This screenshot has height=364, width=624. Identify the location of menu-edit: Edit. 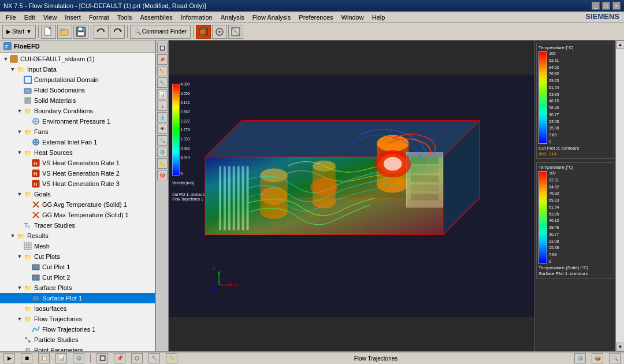
(30, 17).